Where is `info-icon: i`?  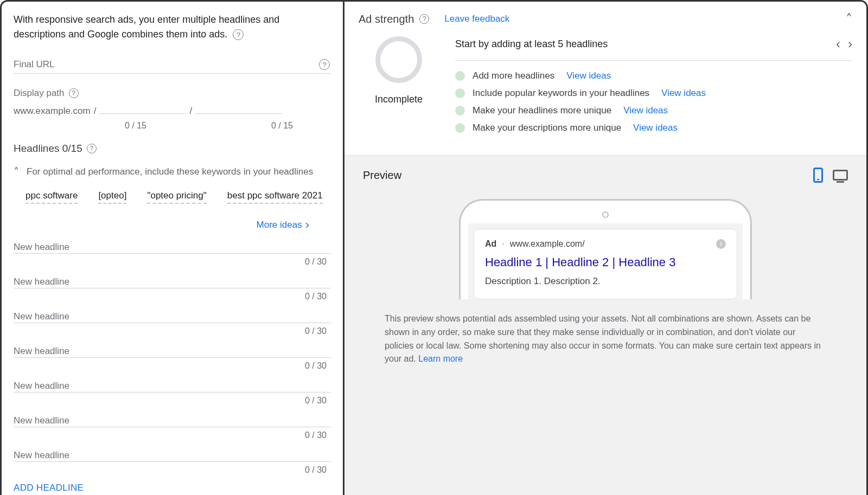 info-icon: i is located at coordinates (721, 244).